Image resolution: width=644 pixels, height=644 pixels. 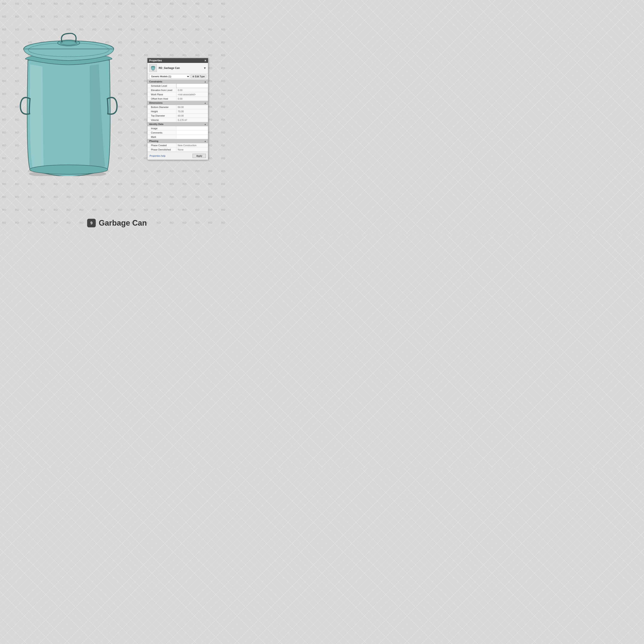 What do you see at coordinates (162, 90) in the screenshot?
I see `elevation-from-level-label: Elevation from Level` at bounding box center [162, 90].